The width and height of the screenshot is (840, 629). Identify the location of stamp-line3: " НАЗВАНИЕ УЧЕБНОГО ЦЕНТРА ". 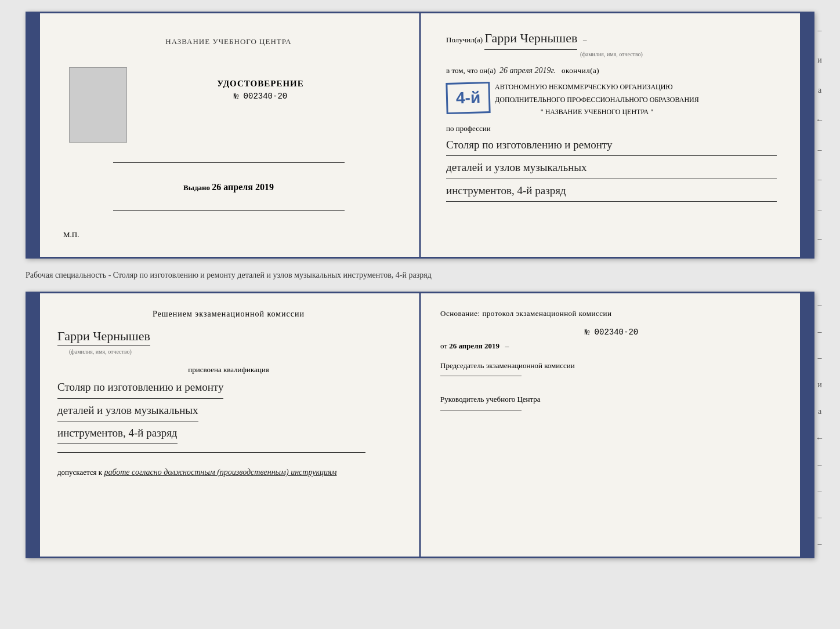
(597, 112).